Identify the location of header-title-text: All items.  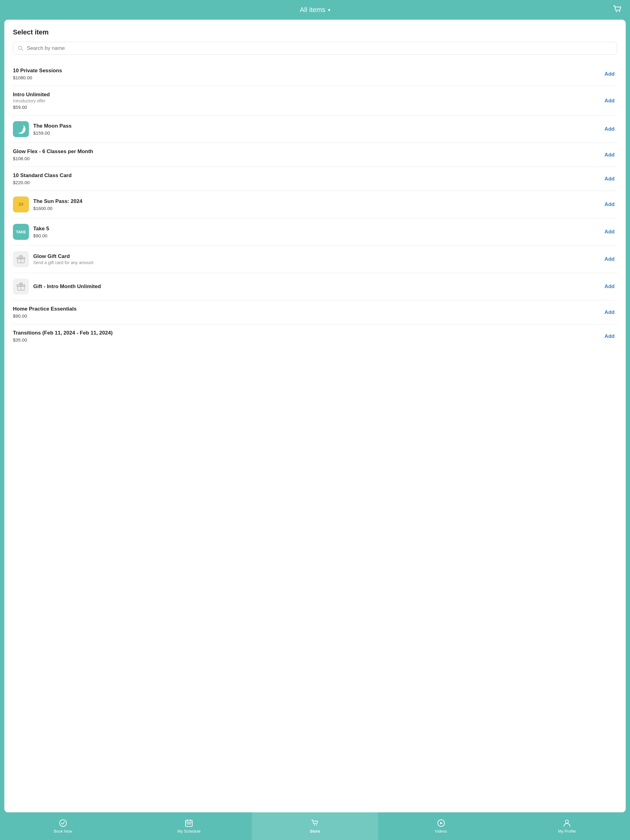
(312, 10).